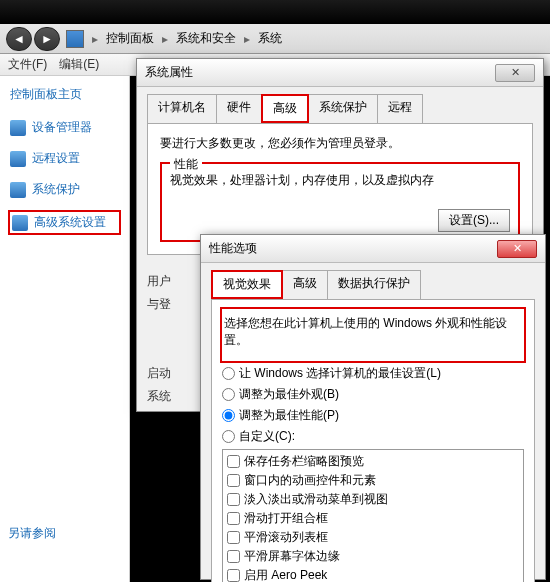  I want to click on sidebar-item-protection: 系统保护, so click(64, 190).